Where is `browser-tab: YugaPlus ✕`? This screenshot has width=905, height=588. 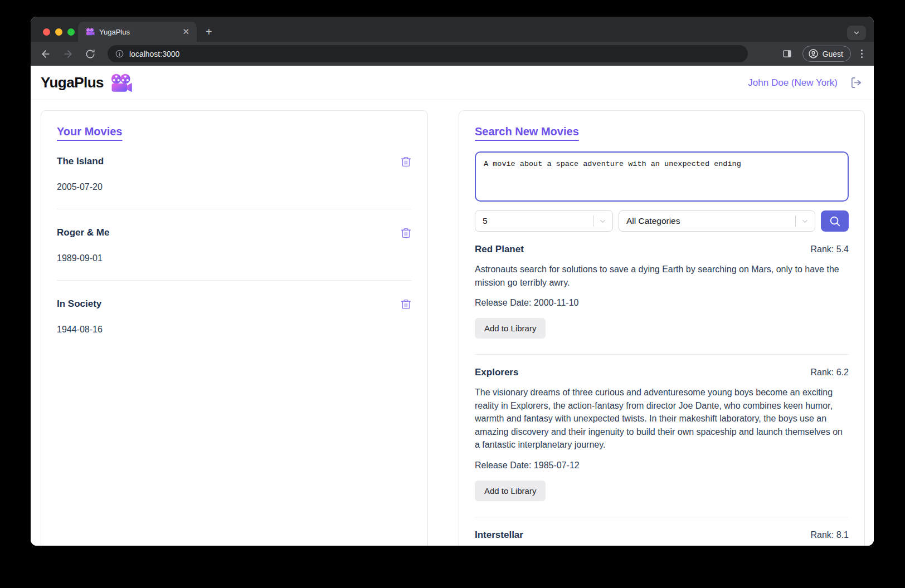
browser-tab: YugaPlus ✕ is located at coordinates (137, 32).